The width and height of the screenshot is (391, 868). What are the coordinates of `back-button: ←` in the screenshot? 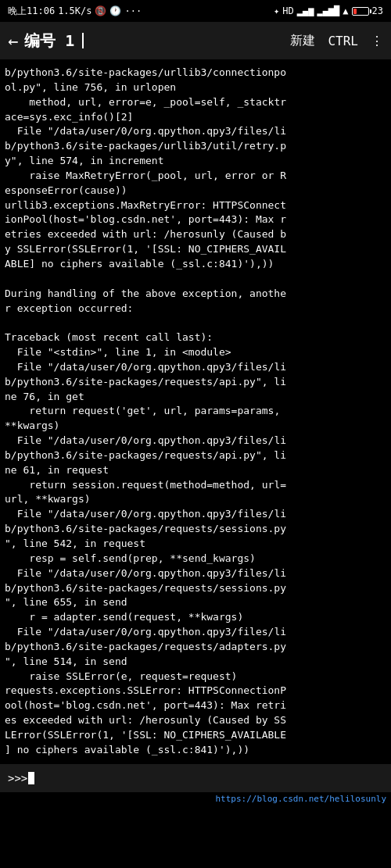 It's located at (13, 41).